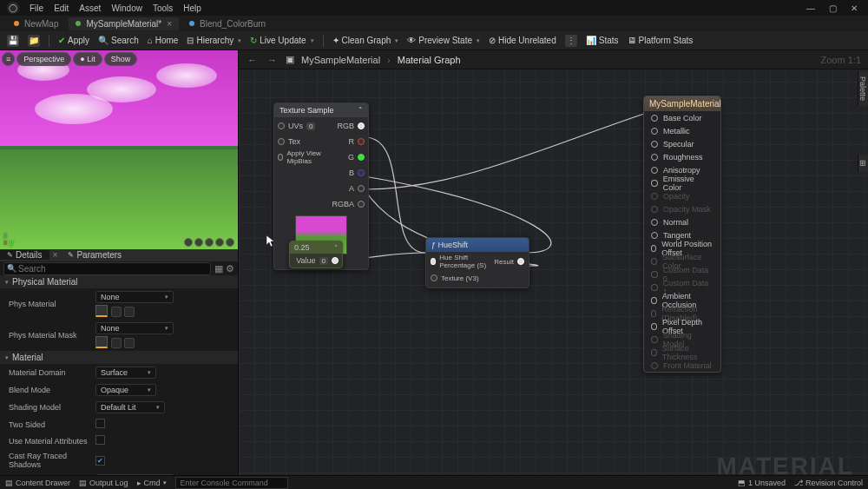  I want to click on menu-window: Window, so click(127, 9).